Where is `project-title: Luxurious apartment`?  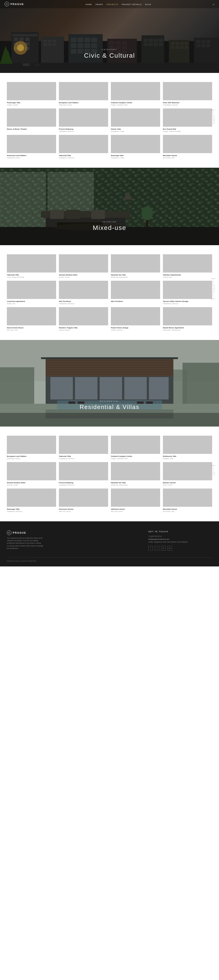
project-title: Luxurious apartment is located at coordinates (31, 301).